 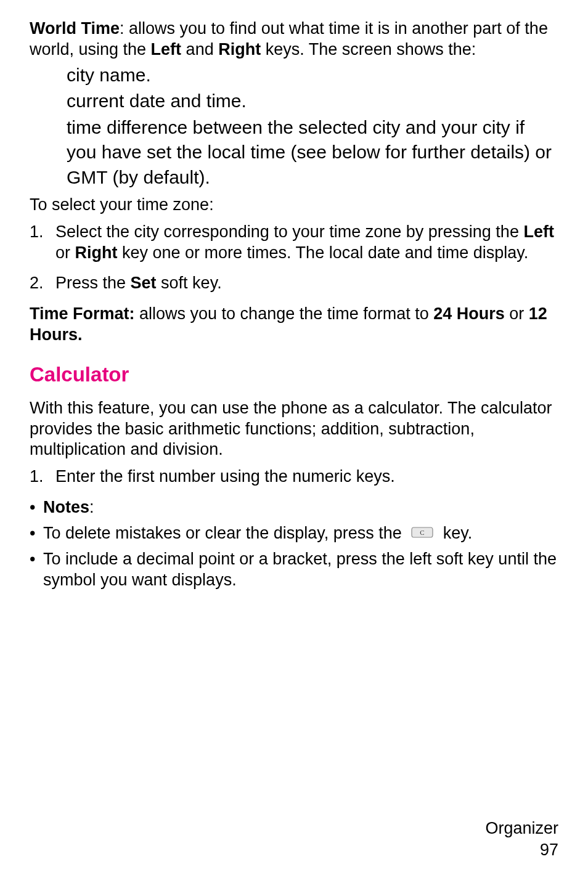 I want to click on set-key-label: Set, so click(x=144, y=283).